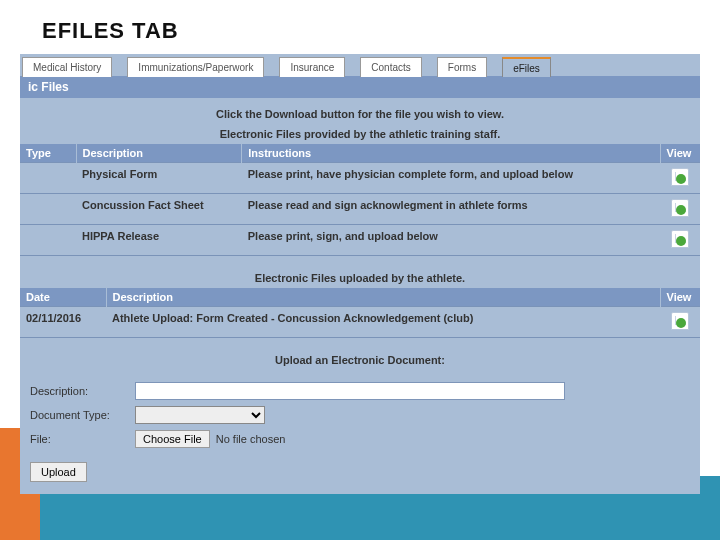 The image size is (720, 540). Describe the element at coordinates (360, 112) in the screenshot. I see `download-hint: Click the Download button for the file y…` at that location.